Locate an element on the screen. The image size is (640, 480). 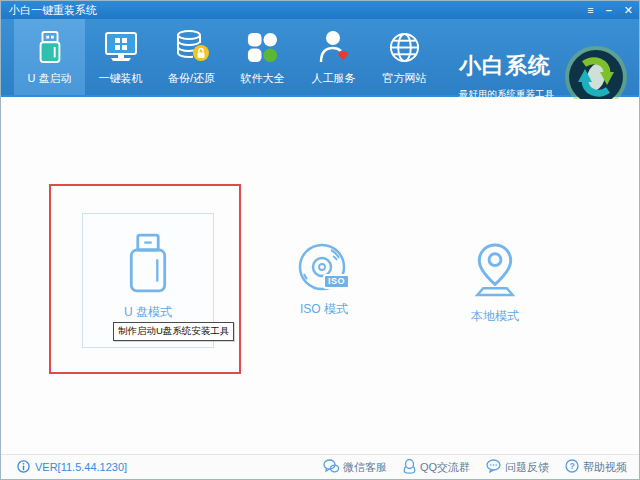
usb-mode-icon is located at coordinates (148, 265).